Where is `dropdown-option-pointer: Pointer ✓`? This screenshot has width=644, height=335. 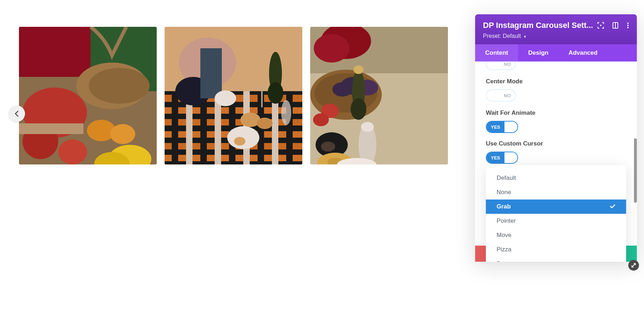 dropdown-option-pointer: Pointer ✓ is located at coordinates (556, 221).